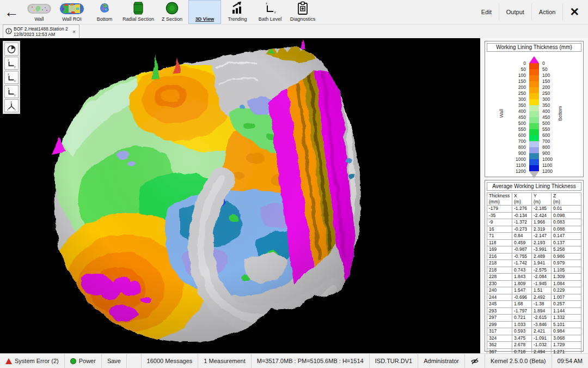 This screenshot has height=368, width=588. What do you see at coordinates (535, 298) in the screenshot?
I see `table-row: 244-0.6962.4921.007` at bounding box center [535, 298].